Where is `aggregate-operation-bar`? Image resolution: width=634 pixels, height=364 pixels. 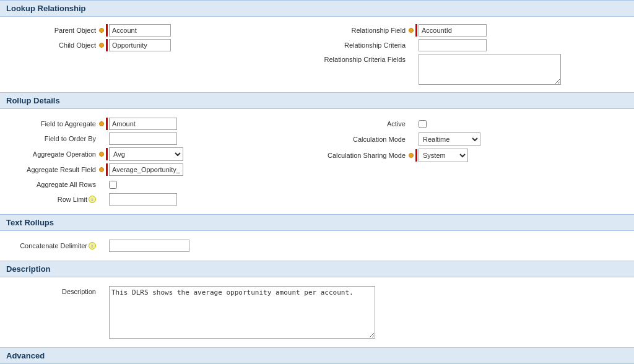
aggregate-operation-bar is located at coordinates (106, 154).